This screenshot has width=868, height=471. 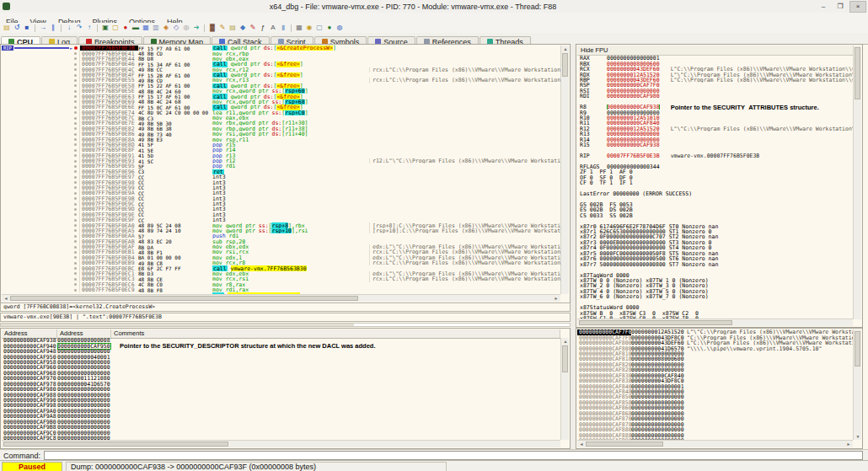 What do you see at coordinates (71, 48) in the screenshot?
I see `rip-arrowhead-icon: ►` at bounding box center [71, 48].